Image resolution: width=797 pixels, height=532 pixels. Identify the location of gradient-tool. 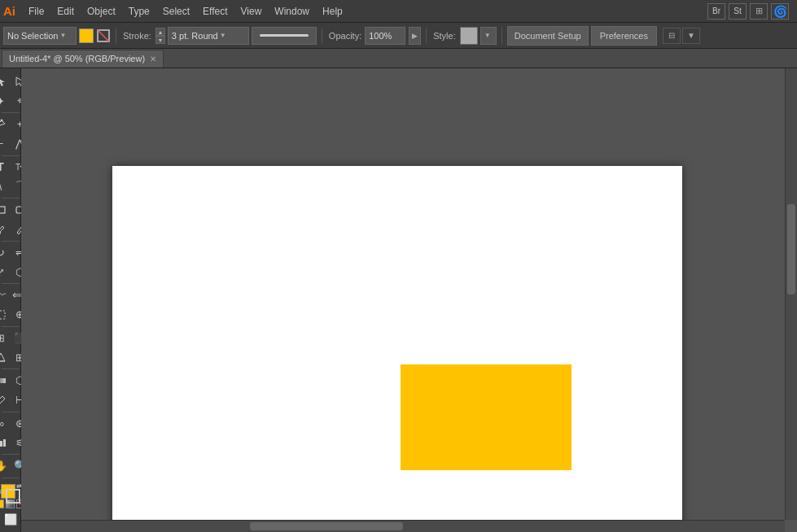
(5, 381).